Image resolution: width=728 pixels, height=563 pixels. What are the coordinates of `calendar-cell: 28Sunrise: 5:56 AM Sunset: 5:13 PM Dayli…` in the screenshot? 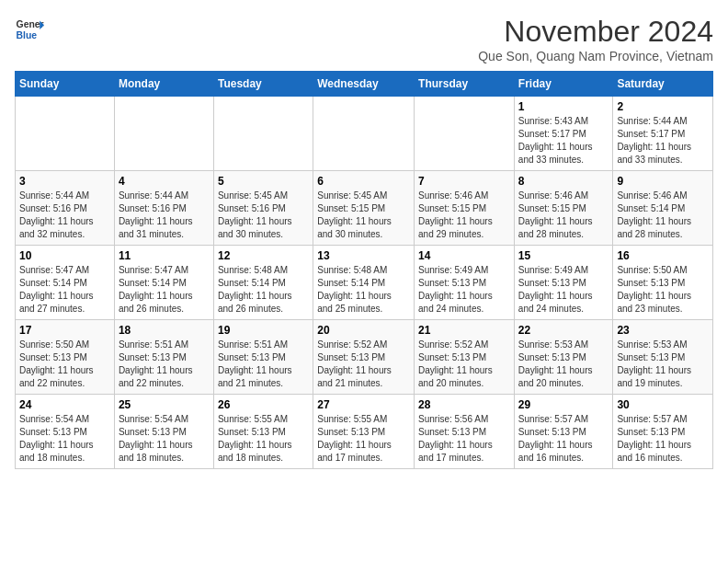 It's located at (465, 432).